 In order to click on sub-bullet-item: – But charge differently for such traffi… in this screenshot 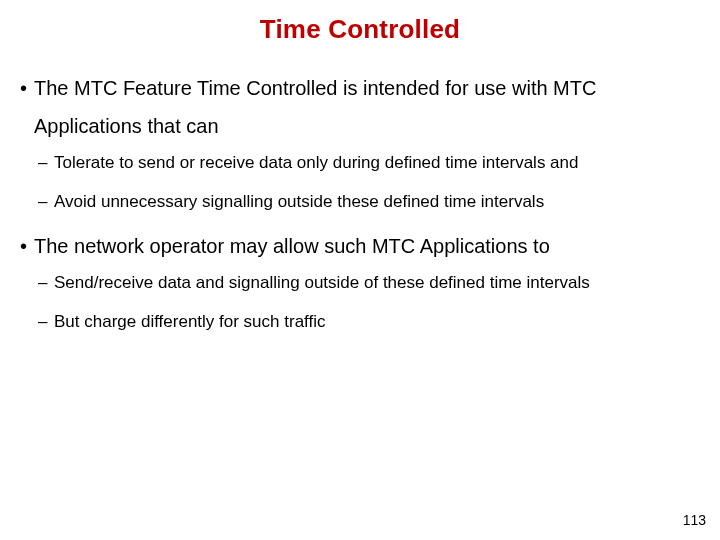, I will do `click(360, 322)`.